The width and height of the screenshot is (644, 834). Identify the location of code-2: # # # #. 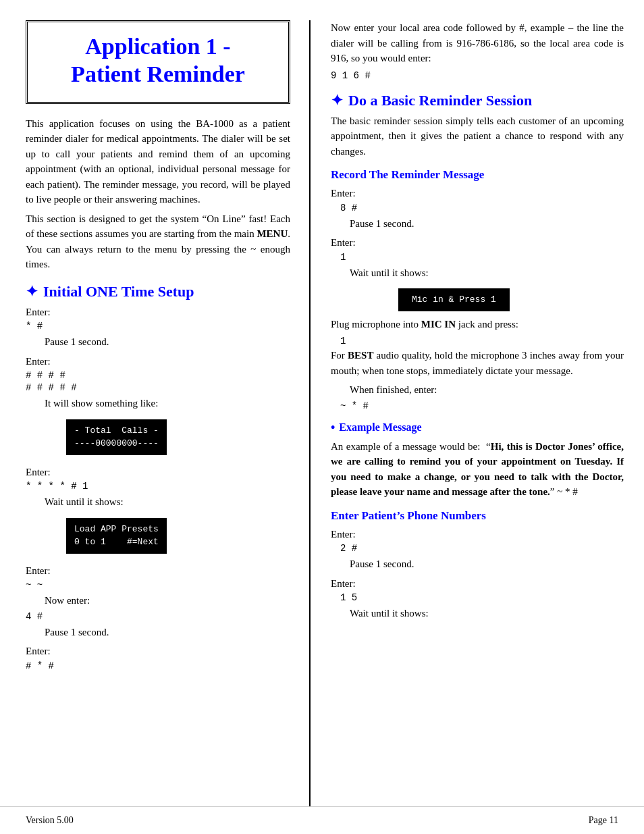
(158, 375).